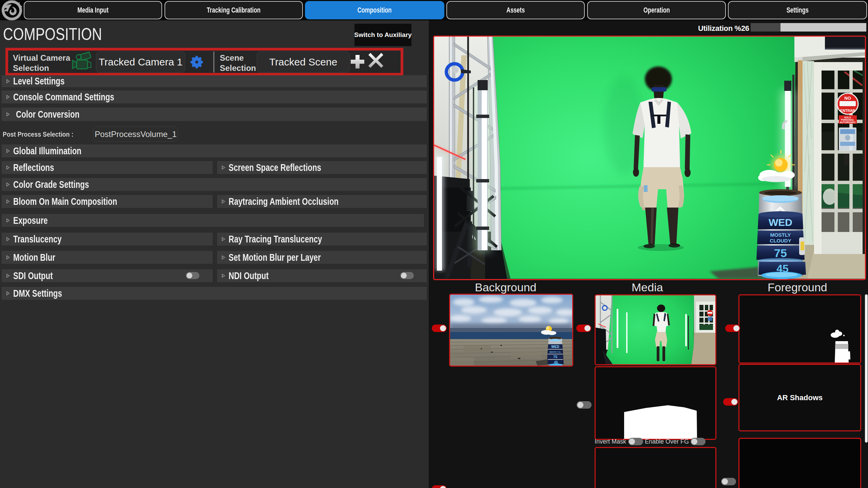 The height and width of the screenshot is (488, 868). Describe the element at coordinates (848, 111) in the screenshot. I see `svg-text: ENTRAR` at that location.